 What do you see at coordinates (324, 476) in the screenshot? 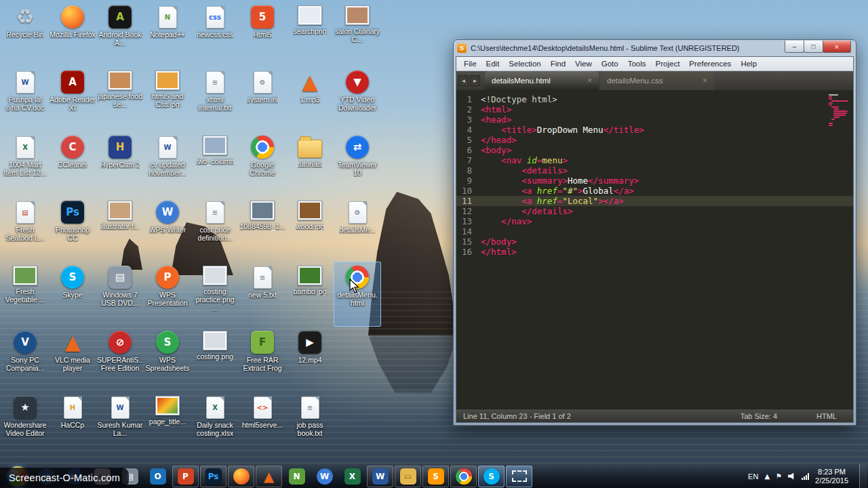
I see `wps-writer-taskbar-button: W` at bounding box center [324, 476].